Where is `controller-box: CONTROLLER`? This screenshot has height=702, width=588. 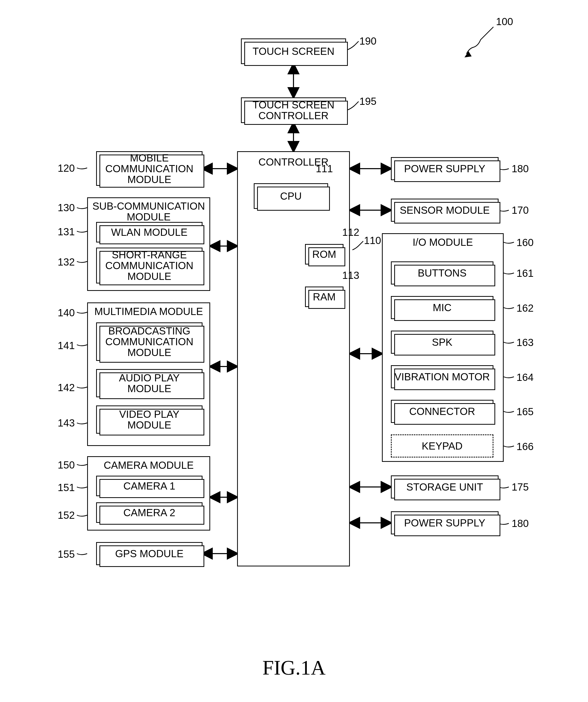
controller-box: CONTROLLER is located at coordinates (293, 359).